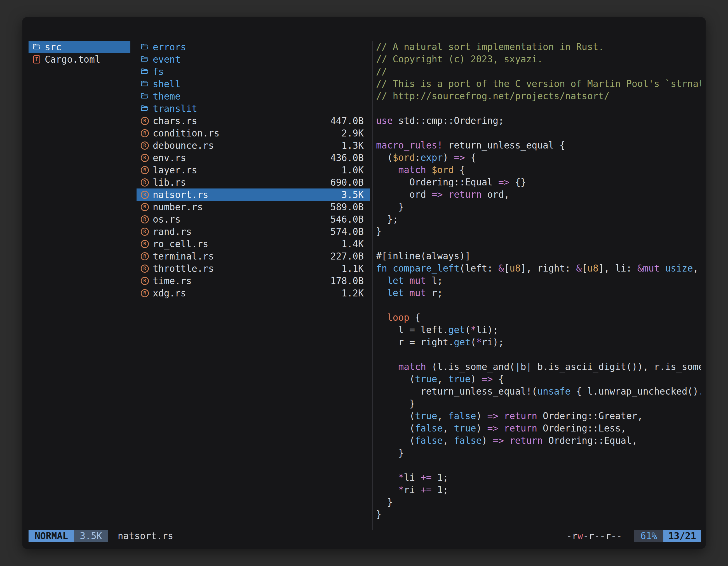 This screenshot has height=566, width=728. What do you see at coordinates (539, 84) in the screenshot?
I see `code-line: // This is a port of the C version of Ma…` at bounding box center [539, 84].